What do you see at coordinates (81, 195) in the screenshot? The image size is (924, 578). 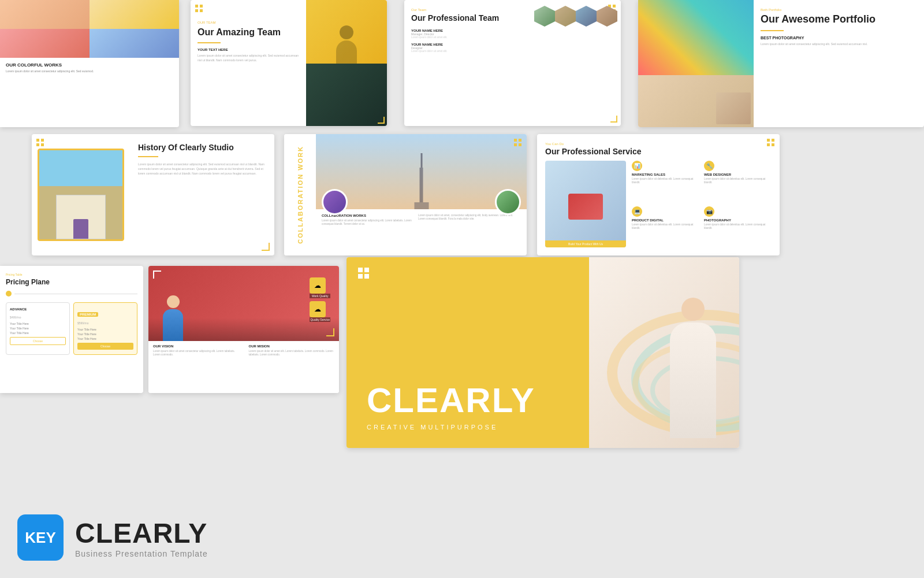 I see `slide5-house` at bounding box center [81, 195].